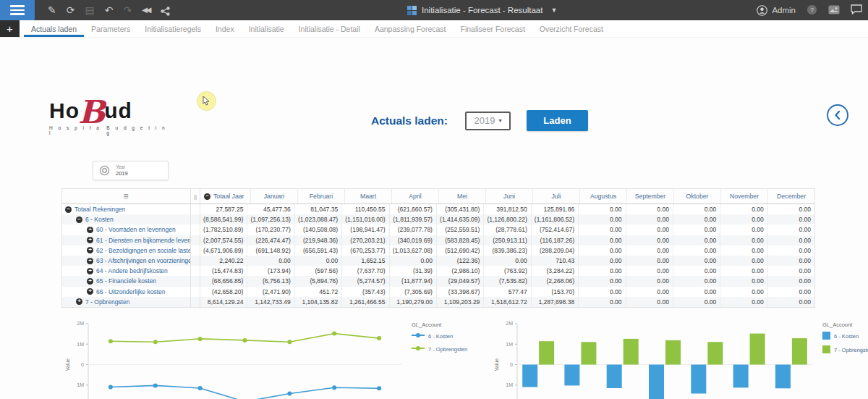 This screenshot has height=399, width=868. I want to click on row-label: 7 - Opbrengsten, so click(107, 302).